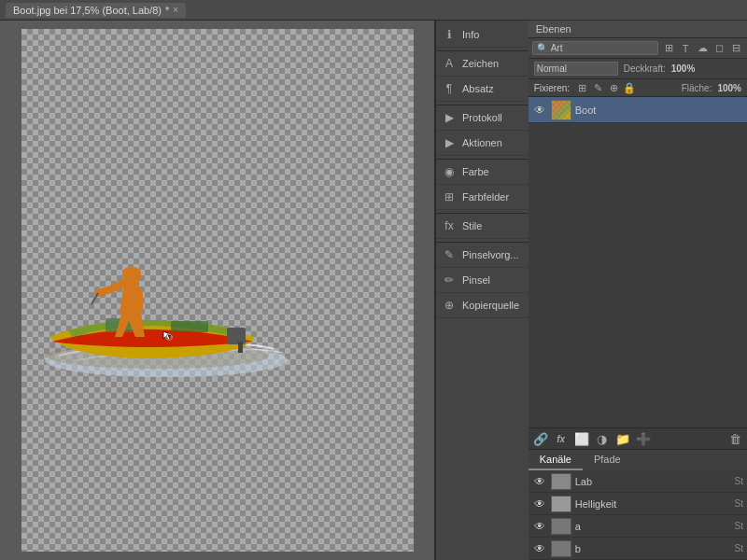  I want to click on add-style-icon: fx, so click(561, 439).